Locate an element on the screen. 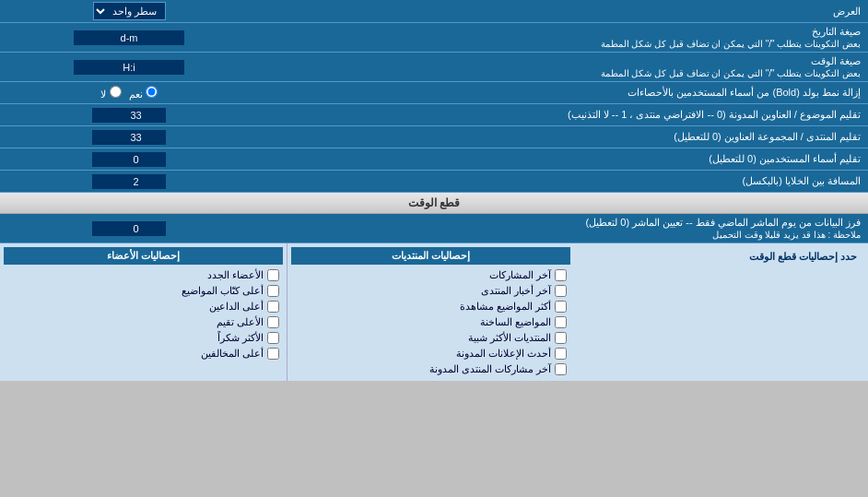 Image resolution: width=868 pixels, height=497 pixels. radio-yes-label: نعم is located at coordinates (144, 93).